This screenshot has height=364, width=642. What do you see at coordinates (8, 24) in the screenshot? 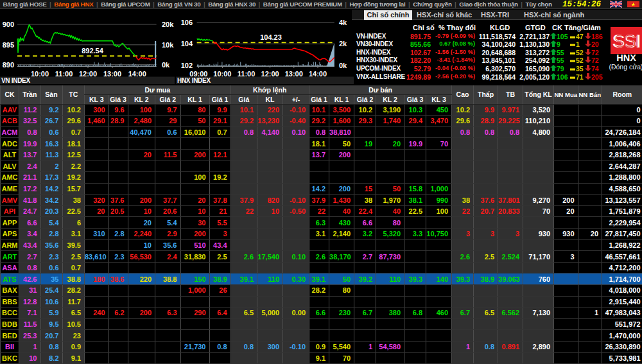
I see `svg-text: 900` at bounding box center [8, 24].